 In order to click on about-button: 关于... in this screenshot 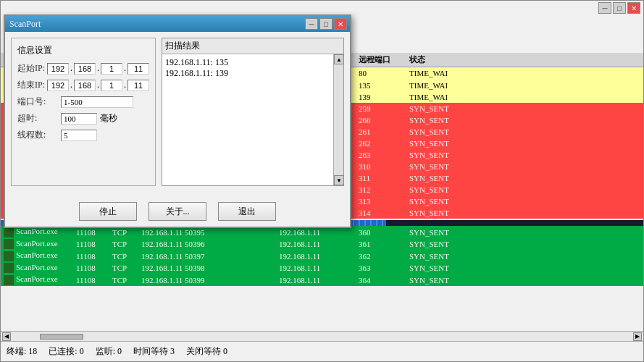, I will do `click(177, 211)`.